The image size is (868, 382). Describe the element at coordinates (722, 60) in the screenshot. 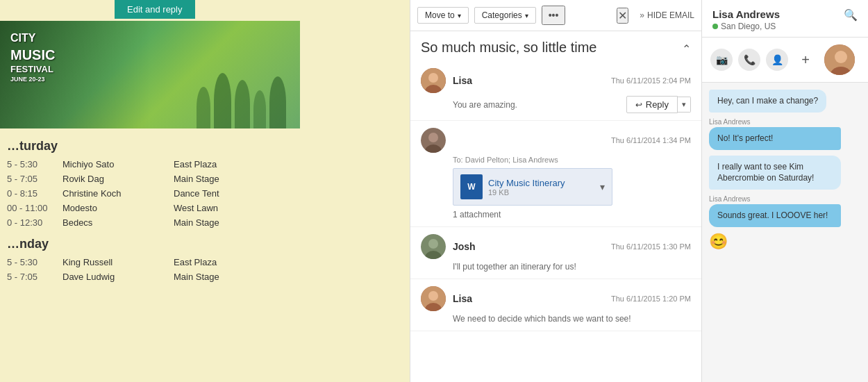

I see `video-icon: 📷` at that location.